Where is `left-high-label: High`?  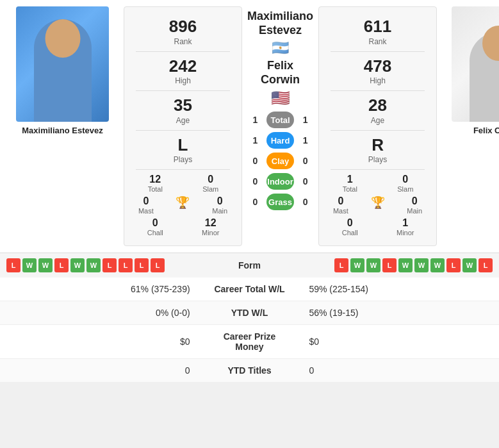 left-high-label: High is located at coordinates (183, 81).